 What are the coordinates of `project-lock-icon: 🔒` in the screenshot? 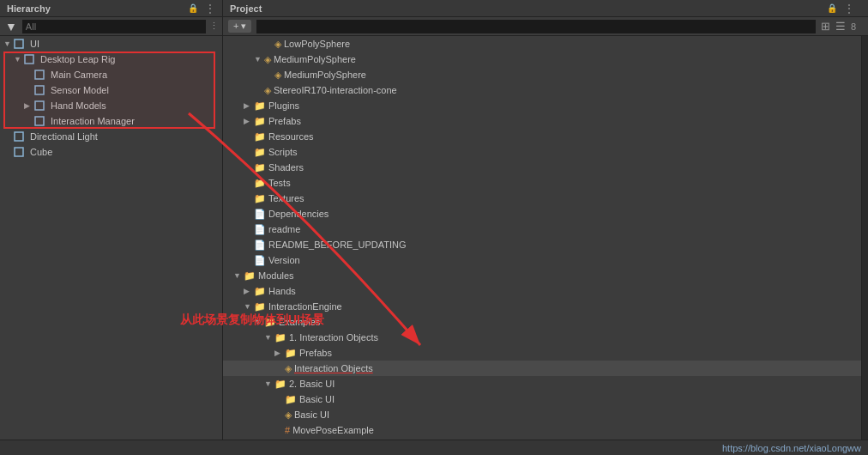 It's located at (832, 9).